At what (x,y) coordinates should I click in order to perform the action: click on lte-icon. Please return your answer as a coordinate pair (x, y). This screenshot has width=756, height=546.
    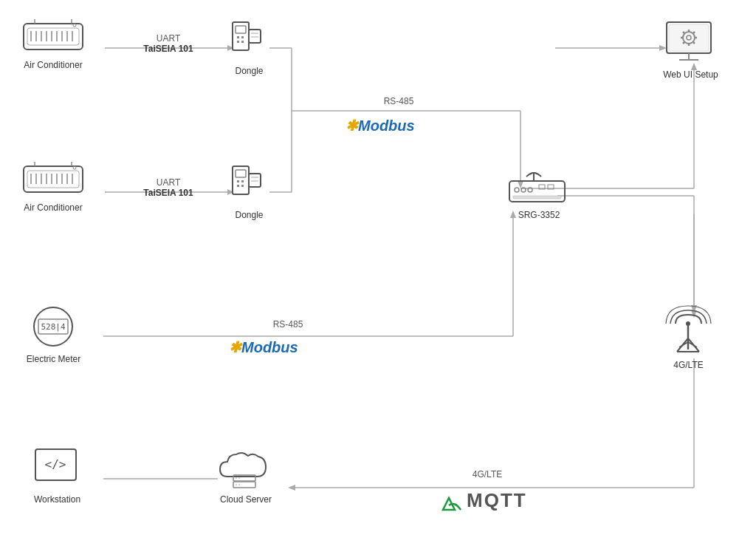
    Looking at the image, I should click on (688, 330).